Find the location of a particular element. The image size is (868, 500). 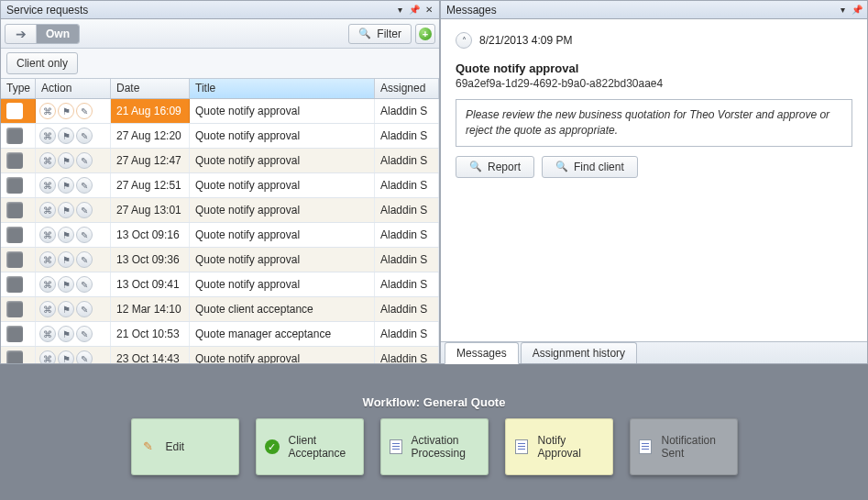

service-requests-title: Service requests is located at coordinates (48, 10).